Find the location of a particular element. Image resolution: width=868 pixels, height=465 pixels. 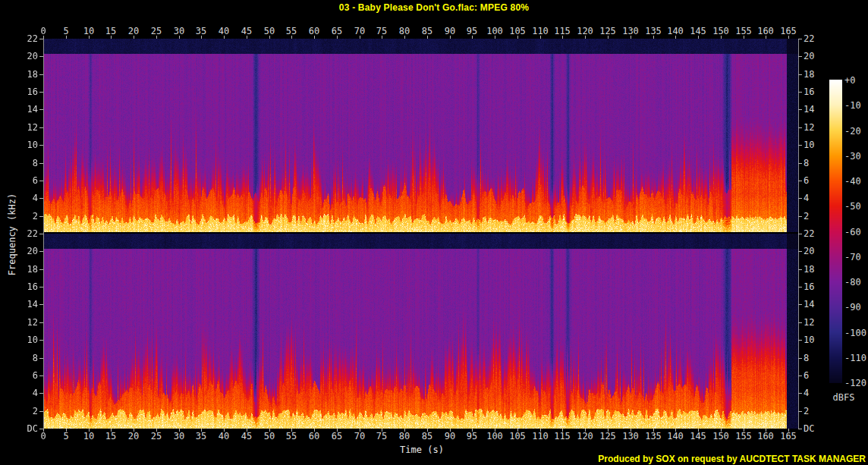

time-tick-label: 25 is located at coordinates (156, 31).